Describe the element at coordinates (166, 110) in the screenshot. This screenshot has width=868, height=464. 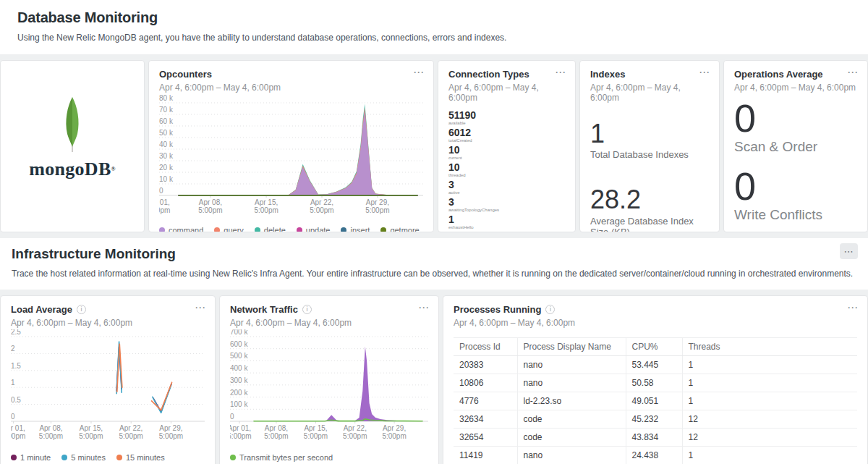
I see `svg-text: 70 k` at that location.